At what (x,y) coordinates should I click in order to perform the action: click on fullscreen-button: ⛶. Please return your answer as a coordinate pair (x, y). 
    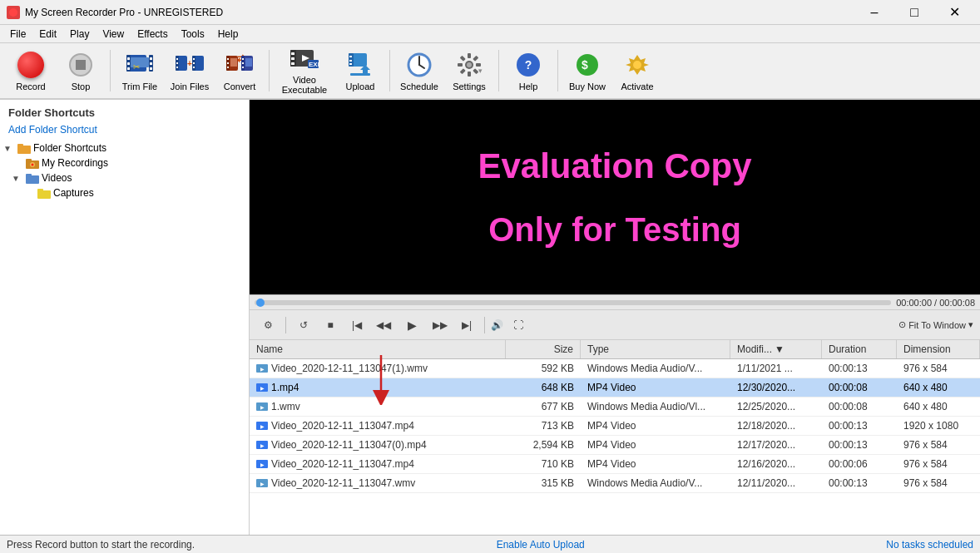
    Looking at the image, I should click on (518, 325).